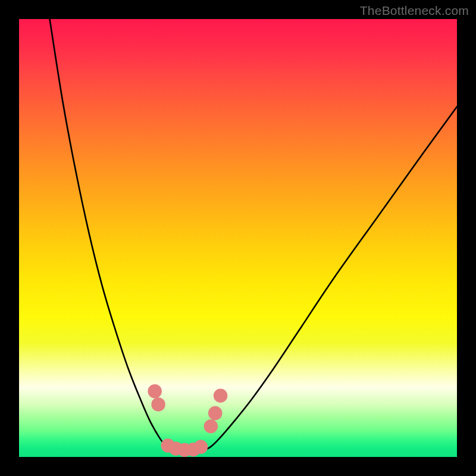 This screenshot has width=476, height=476. I want to click on marker-group, so click(187, 421).